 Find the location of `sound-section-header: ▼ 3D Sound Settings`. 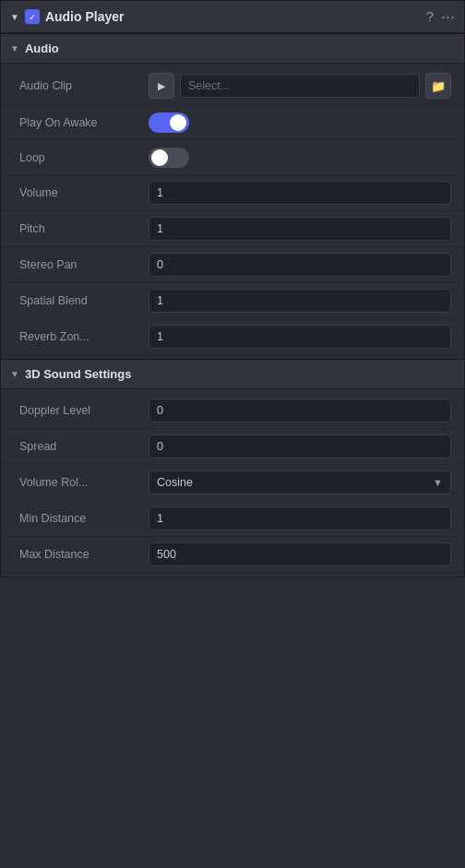

sound-section-header: ▼ 3D Sound Settings is located at coordinates (232, 375).